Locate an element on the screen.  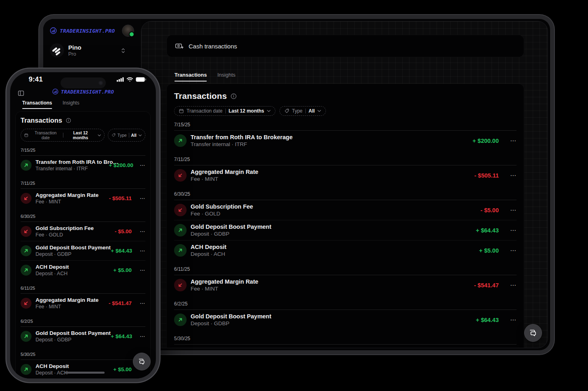
transaction-date-header: 6/2/25 is located at coordinates (83, 322).